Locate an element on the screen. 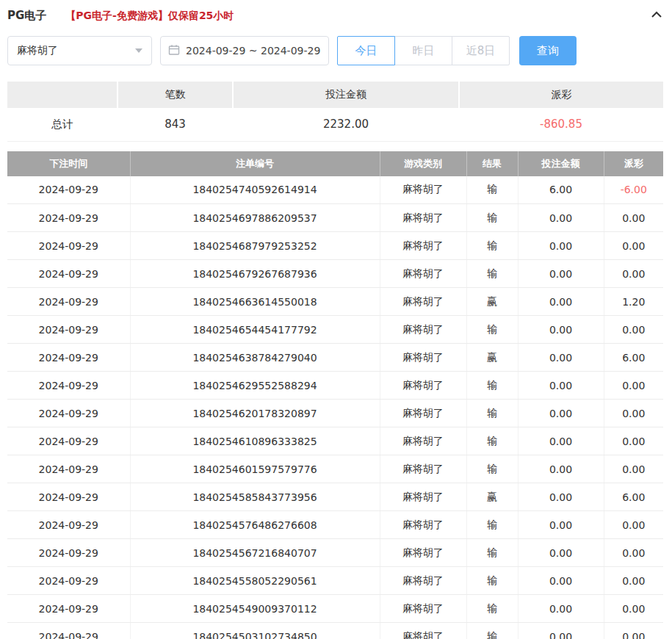  quick-btn-last8days: 近8日 is located at coordinates (480, 51).